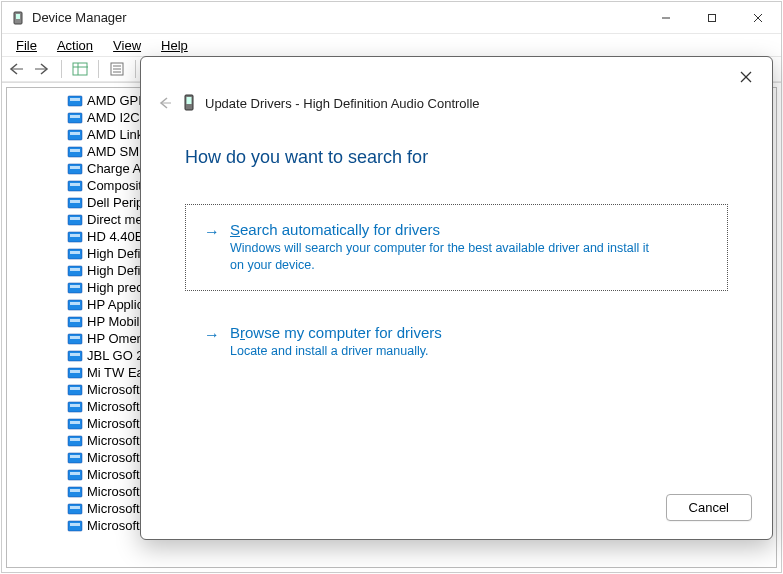 This screenshot has height=574, width=783. I want to click on dialog-back-button, so click(165, 103).